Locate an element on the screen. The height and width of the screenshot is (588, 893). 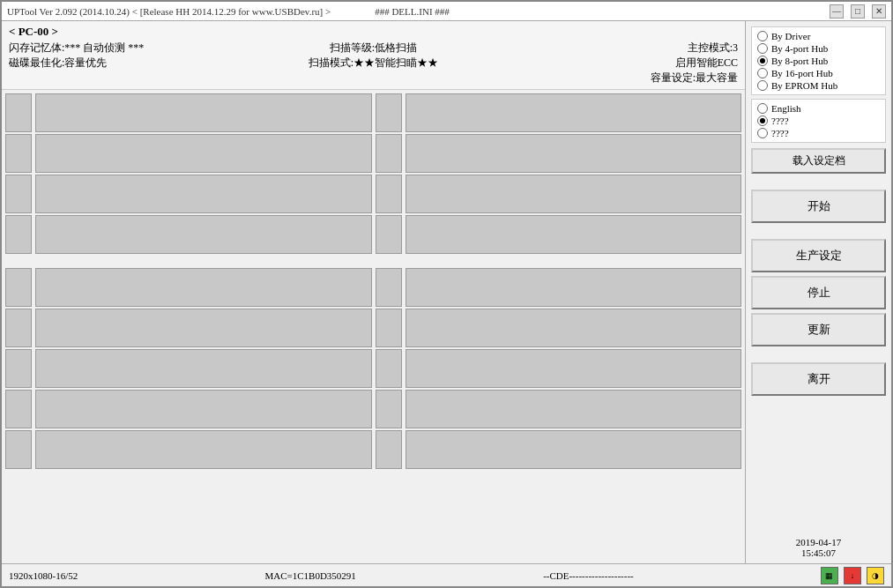
info-row: 闪存记忆体:*** 自动侦测 *** 磁碟最佳化:容量优先 扫描等级:低格扫描 … is located at coordinates (374, 63).